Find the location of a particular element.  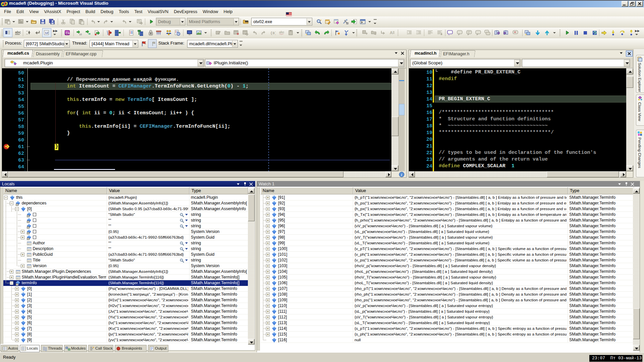

svg-text: Co is located at coordinates (68, 33).